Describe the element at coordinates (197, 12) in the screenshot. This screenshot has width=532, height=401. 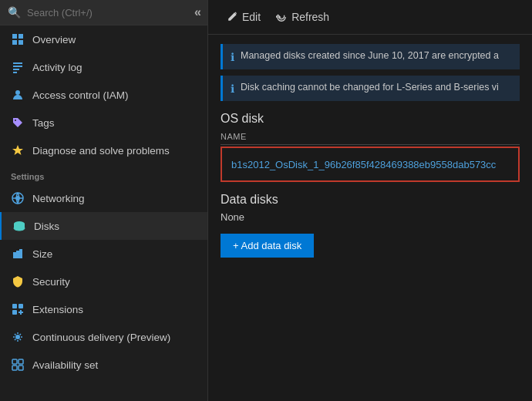
I see `collapse-sidebar-button: «` at that location.